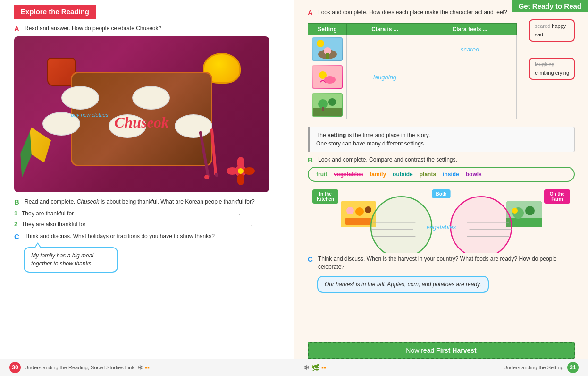 The height and width of the screenshot is (376, 588). What do you see at coordinates (441, 350) in the screenshot?
I see `bottom-bar: Now read First Harvest` at bounding box center [441, 350].